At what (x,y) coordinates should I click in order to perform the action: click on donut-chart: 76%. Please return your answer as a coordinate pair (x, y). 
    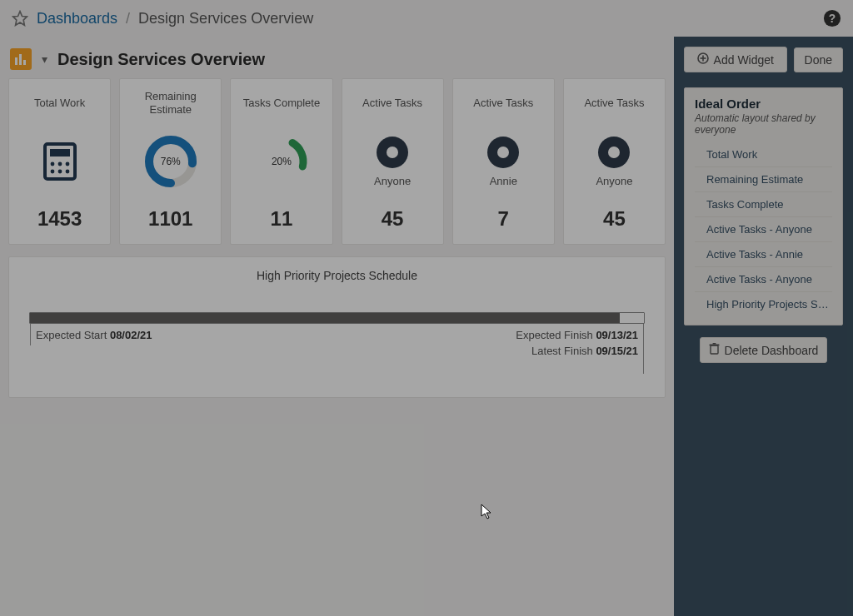
    Looking at the image, I should click on (171, 161).